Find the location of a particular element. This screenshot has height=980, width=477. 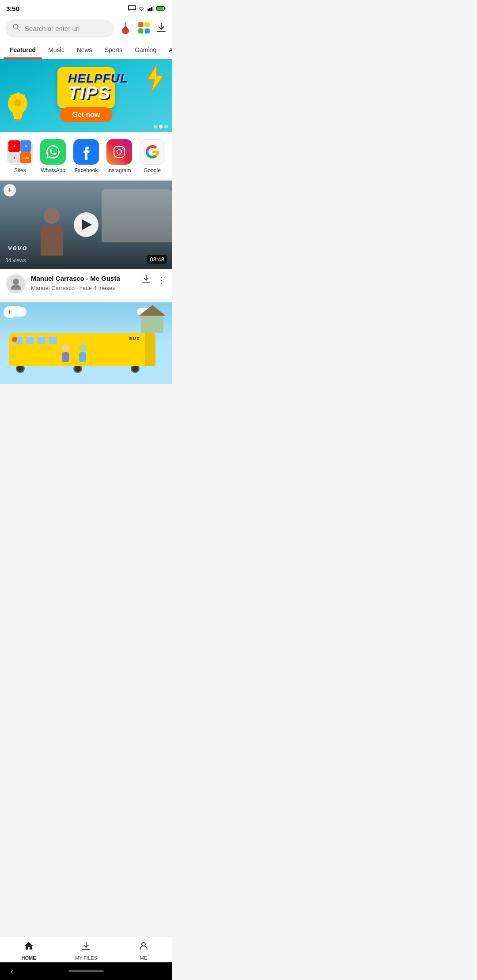

school-bus: BUS is located at coordinates (78, 355).